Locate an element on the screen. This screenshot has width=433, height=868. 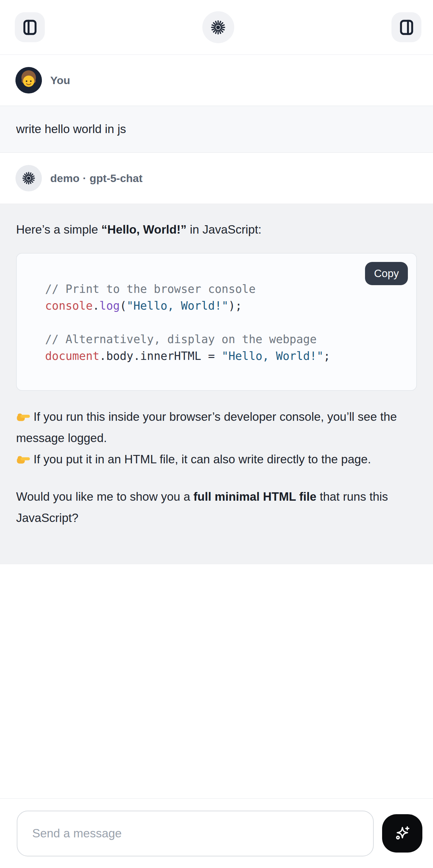
user-sender-name: You is located at coordinates (60, 80).